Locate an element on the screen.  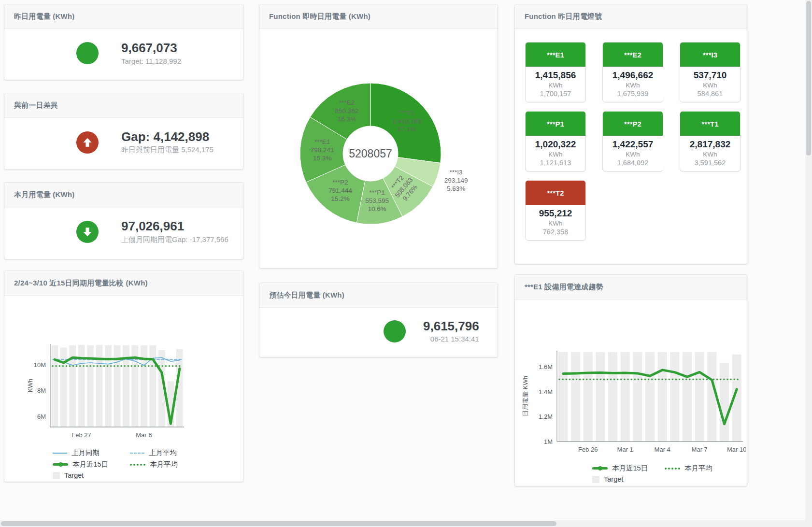
light-tile-e2: ***E2 1,496,662 KWh 1,675,939 is located at coordinates (633, 72).